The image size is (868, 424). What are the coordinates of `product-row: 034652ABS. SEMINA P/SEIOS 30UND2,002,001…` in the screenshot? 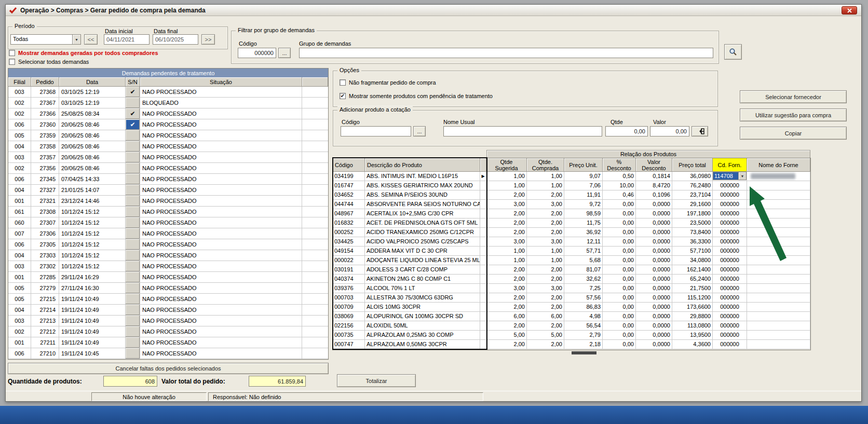 It's located at (572, 195).